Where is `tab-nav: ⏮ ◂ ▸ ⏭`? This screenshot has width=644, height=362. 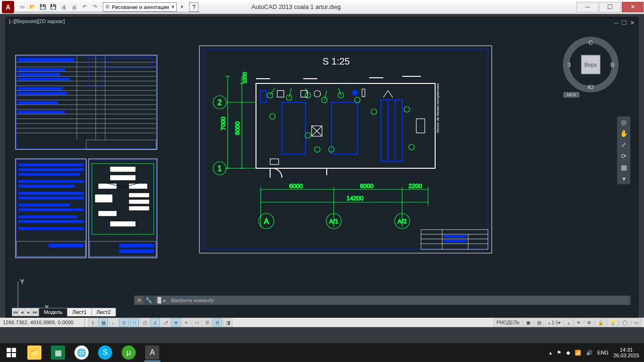 tab-nav: ⏮ ◂ ▸ ⏭ is located at coordinates (25, 312).